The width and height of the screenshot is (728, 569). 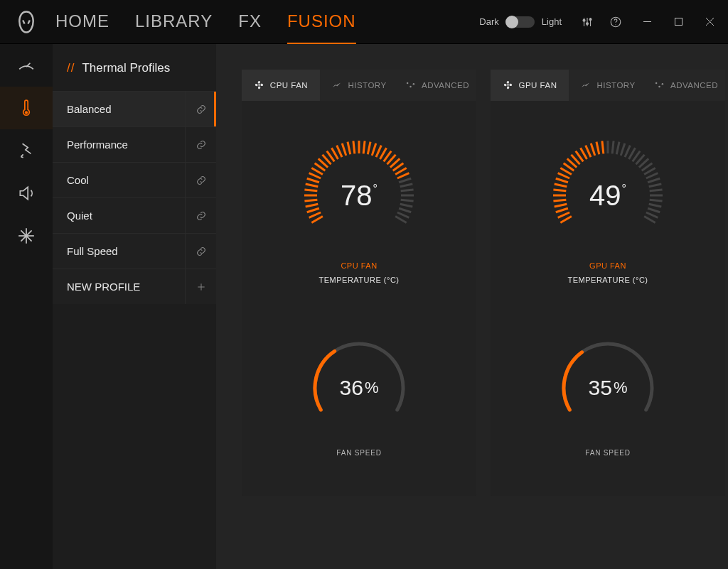 What do you see at coordinates (647, 22) in the screenshot?
I see `window-minimize` at bounding box center [647, 22].